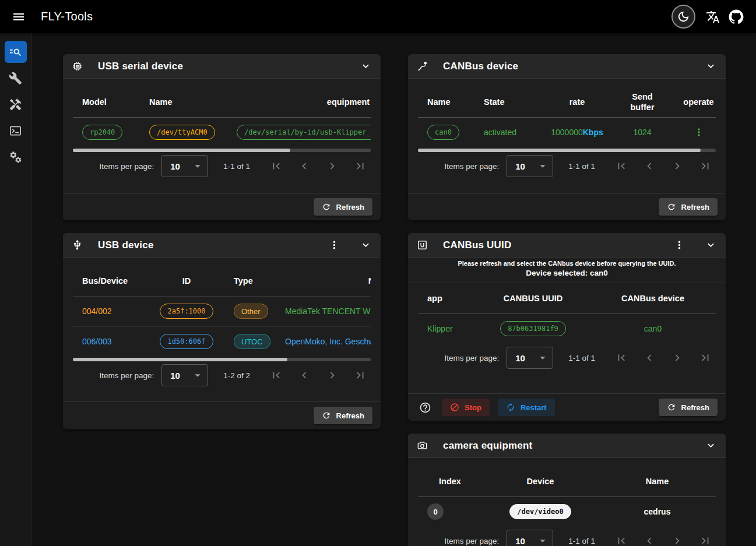 The width and height of the screenshot is (756, 546). I want to click on usb-device-card-header: USB device, so click(221, 245).